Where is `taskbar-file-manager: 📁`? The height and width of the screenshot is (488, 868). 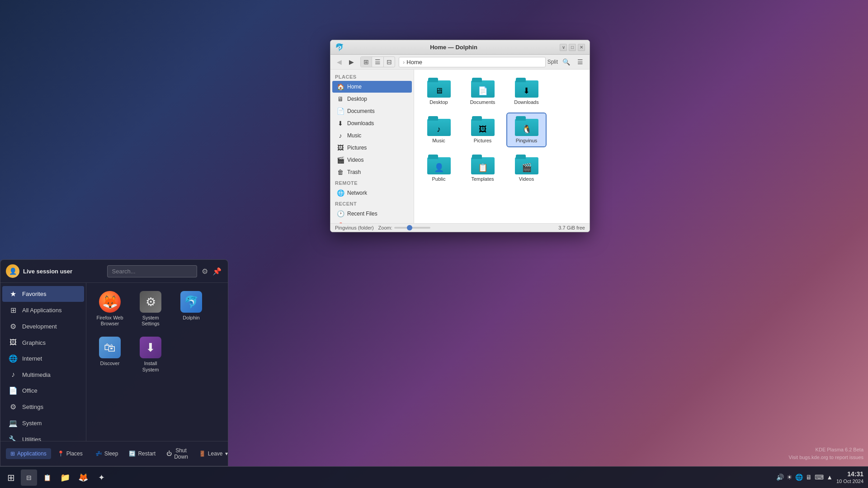 taskbar-file-manager: 📁 is located at coordinates (65, 478).